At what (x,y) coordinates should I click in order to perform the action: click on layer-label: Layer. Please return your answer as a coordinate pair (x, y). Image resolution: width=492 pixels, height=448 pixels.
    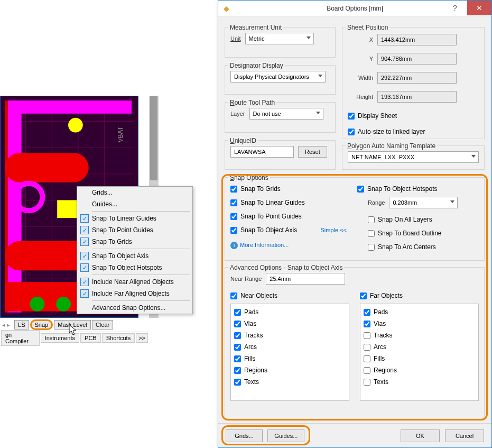
    Looking at the image, I should click on (238, 114).